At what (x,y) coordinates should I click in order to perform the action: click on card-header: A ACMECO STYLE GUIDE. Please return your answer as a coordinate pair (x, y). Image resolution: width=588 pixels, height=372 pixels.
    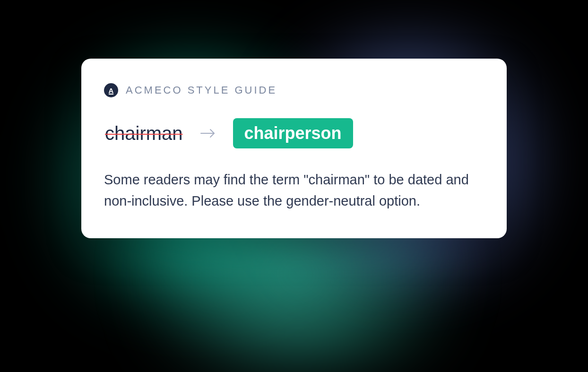
    Looking at the image, I should click on (294, 90).